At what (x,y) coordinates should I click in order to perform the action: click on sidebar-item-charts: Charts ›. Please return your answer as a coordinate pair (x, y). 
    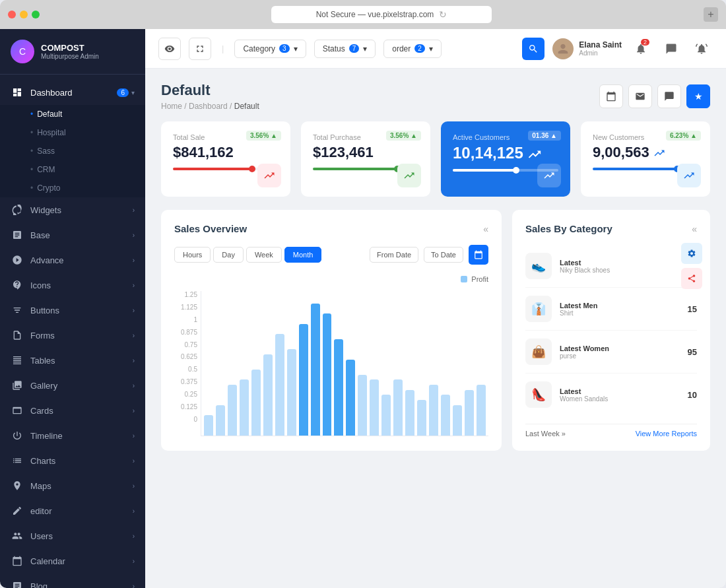
    Looking at the image, I should click on (73, 461).